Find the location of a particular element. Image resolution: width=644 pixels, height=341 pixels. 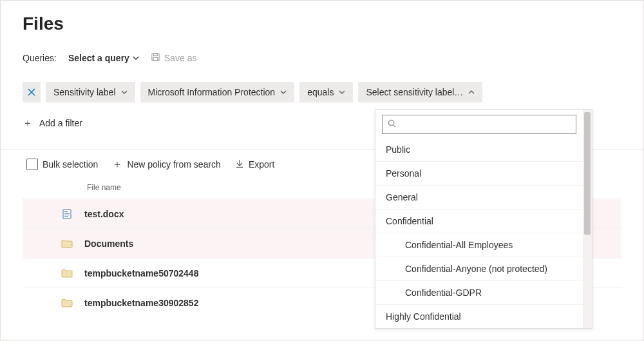

search-icon is located at coordinates (392, 124).